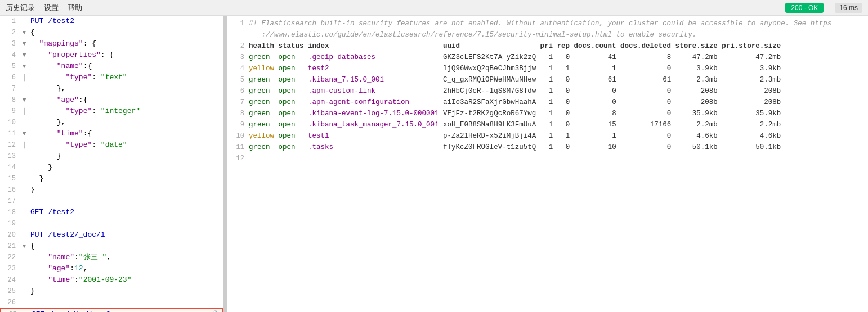  I want to click on output-line-num-2: 2, so click(240, 46).